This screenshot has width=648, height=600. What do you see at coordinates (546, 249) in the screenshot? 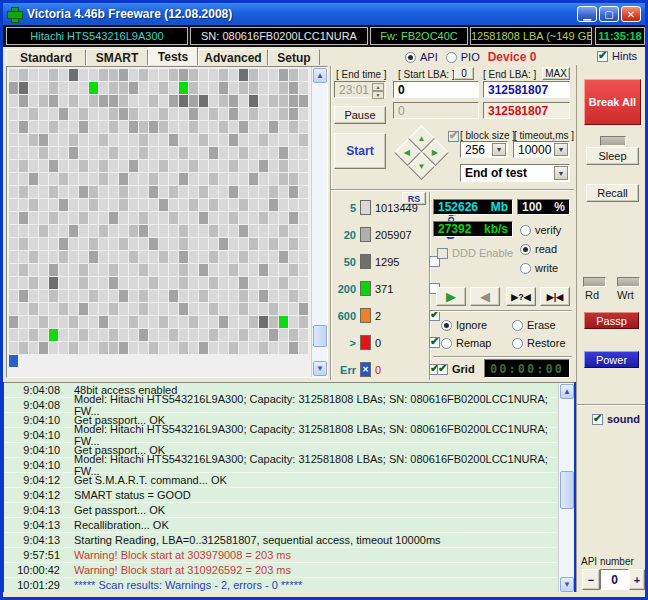
I see `read-label: read` at bounding box center [546, 249].